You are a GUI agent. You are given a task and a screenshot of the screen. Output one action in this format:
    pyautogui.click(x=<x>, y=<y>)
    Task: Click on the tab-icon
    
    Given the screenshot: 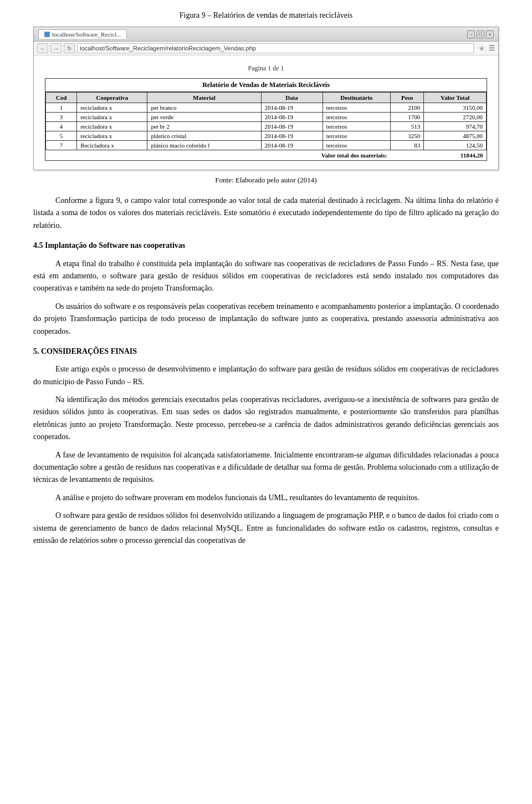 What is the action you would take?
    pyautogui.click(x=47, y=34)
    